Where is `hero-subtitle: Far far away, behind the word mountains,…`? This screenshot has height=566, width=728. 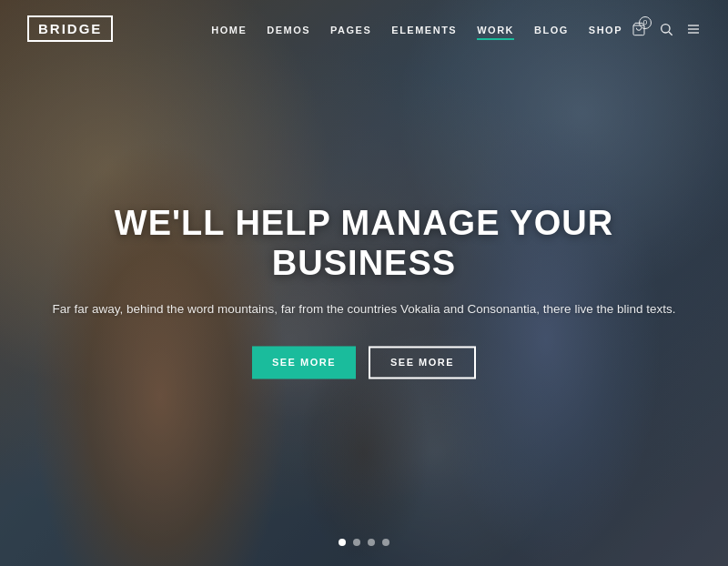 hero-subtitle: Far far away, behind the word mountains,… is located at coordinates (364, 311).